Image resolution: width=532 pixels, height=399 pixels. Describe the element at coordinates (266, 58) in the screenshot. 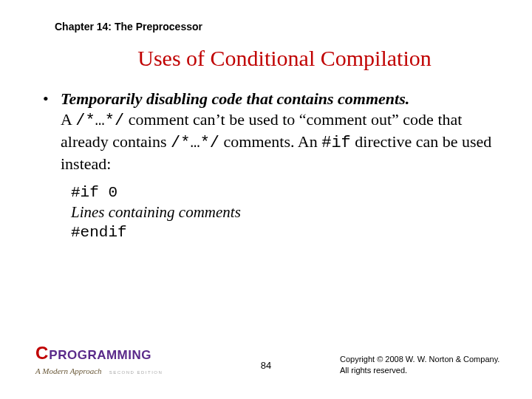

I see `slide-title: Uses of Conditional Compilation` at that location.